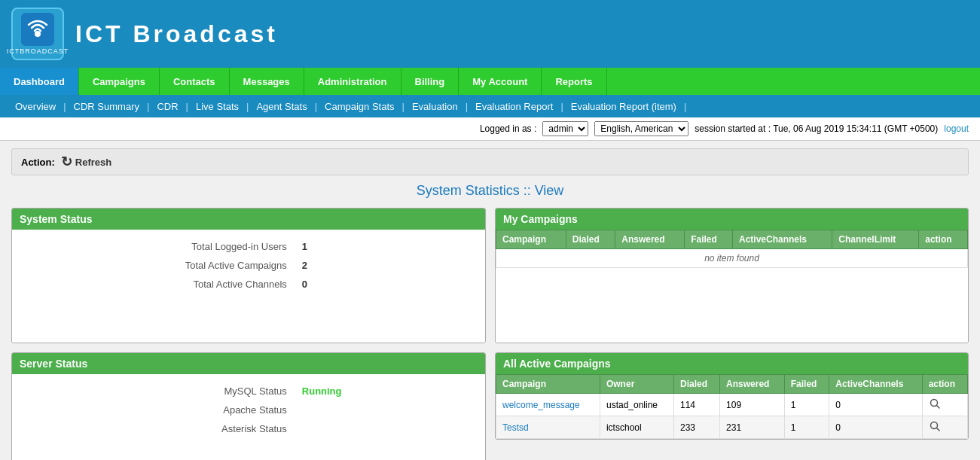  I want to click on col-channel-limit: ChannelLimit, so click(875, 239).